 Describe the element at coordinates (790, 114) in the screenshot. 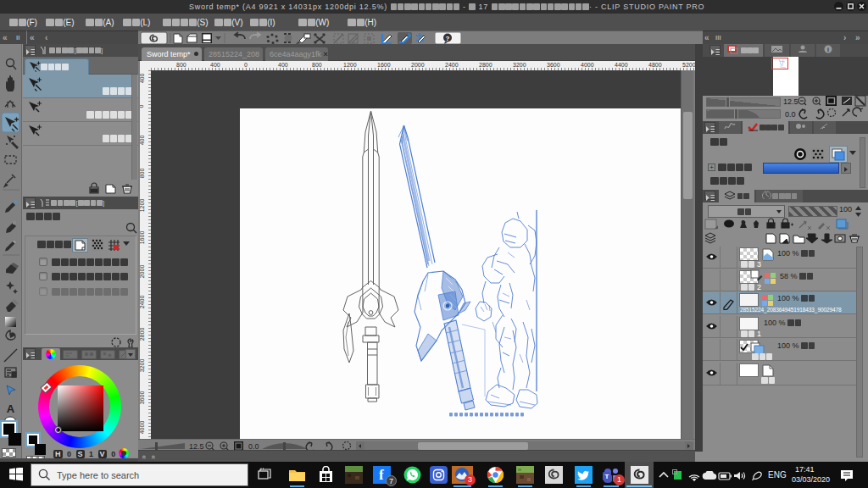

I see `svg-text: 0.0` at that location.